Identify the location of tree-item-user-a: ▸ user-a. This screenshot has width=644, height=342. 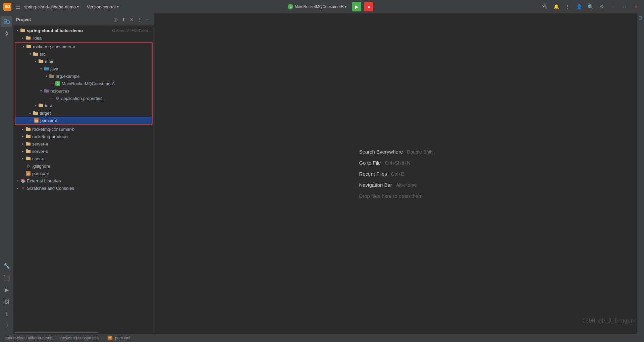
(84, 159).